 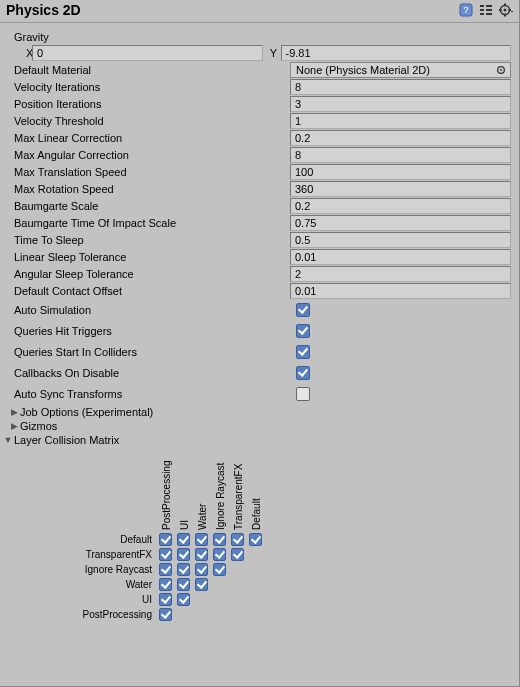 I want to click on callbacks-on-disable-label: Callbacks On Disable, so click(x=149, y=373).